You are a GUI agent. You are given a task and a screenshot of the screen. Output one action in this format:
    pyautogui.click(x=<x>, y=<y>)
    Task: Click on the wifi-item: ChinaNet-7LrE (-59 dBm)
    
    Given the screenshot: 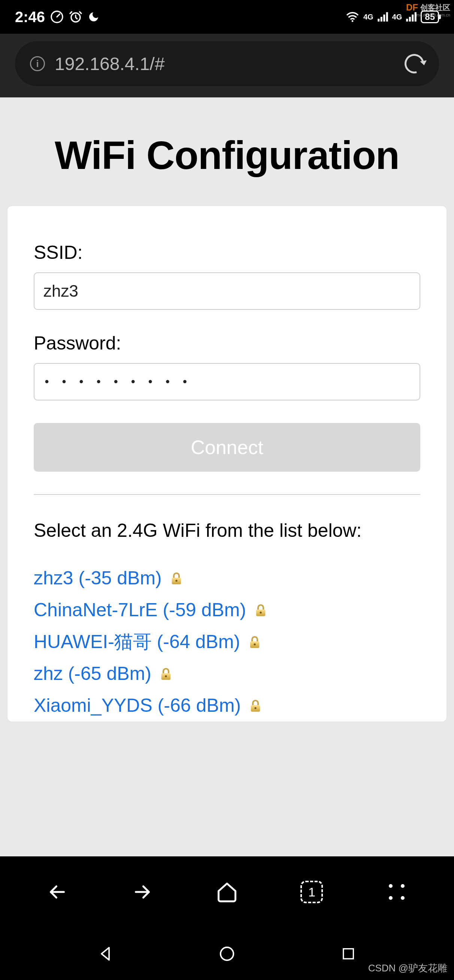 What is the action you would take?
    pyautogui.click(x=227, y=610)
    